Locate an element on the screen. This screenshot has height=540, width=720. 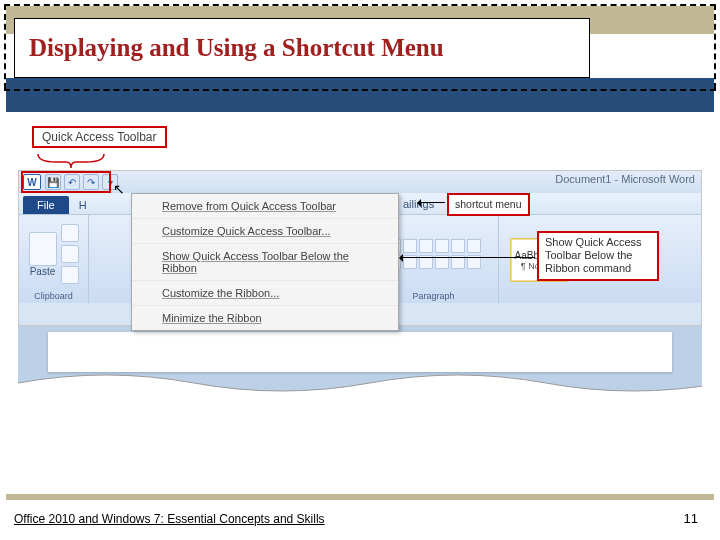
page-number: 11 is located at coordinates (691, 518).